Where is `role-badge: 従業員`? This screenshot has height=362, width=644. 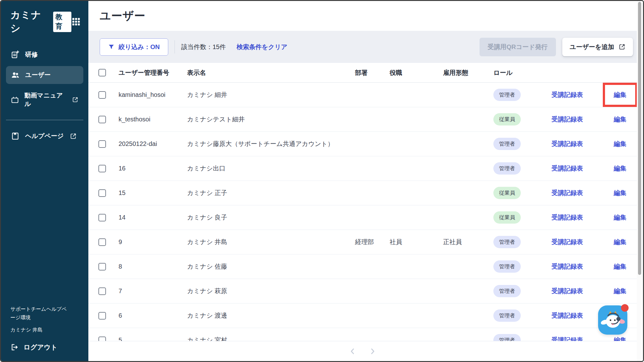 role-badge: 従業員 is located at coordinates (507, 120).